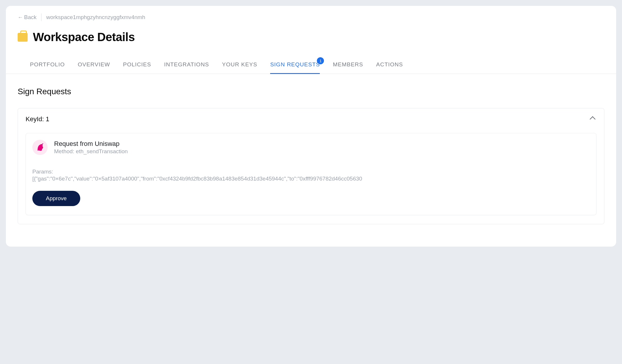 The width and height of the screenshot is (622, 364). What do you see at coordinates (38, 119) in the screenshot?
I see `panel-title: KeyId: 1` at bounding box center [38, 119].